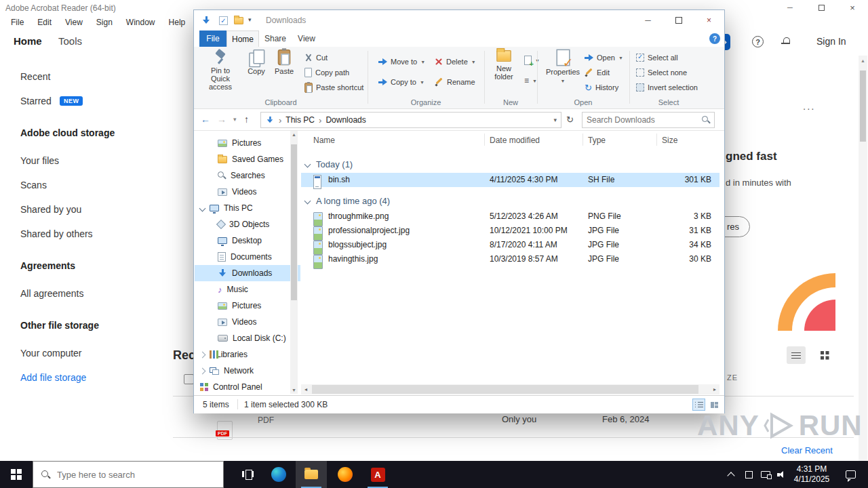 The image size is (868, 488). I want to click on sidebar-item-shared-by-you: Shared by you, so click(77, 209).